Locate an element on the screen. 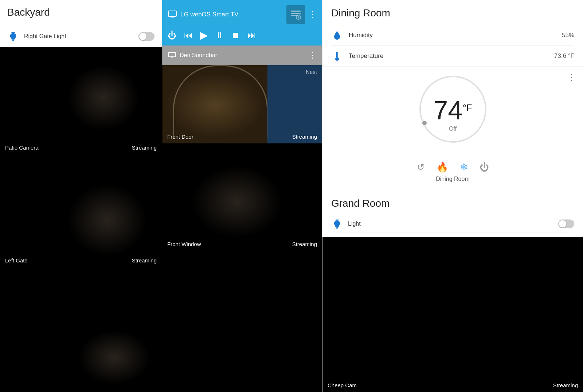 This screenshot has width=583, height=392. play-button: ▶ is located at coordinates (204, 35).